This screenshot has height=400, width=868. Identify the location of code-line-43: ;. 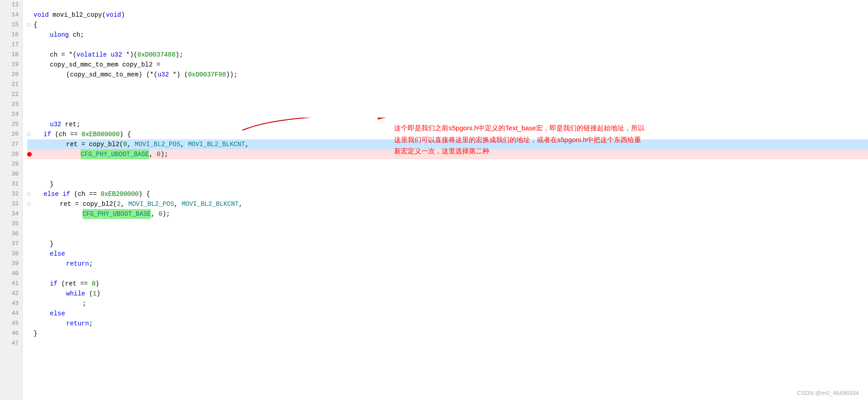
(448, 304).